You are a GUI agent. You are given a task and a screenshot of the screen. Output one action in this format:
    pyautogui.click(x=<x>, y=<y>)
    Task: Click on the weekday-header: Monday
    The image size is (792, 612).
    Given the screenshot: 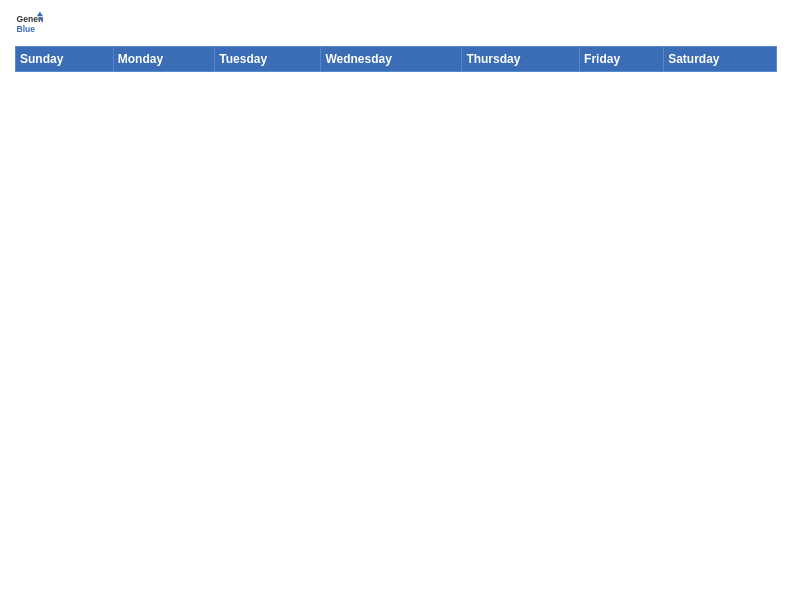 What is the action you would take?
    pyautogui.click(x=164, y=60)
    